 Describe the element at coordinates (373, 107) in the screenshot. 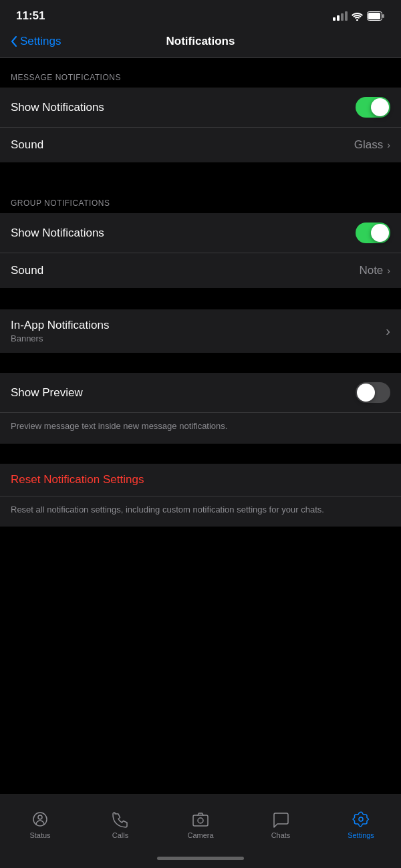

I see `message-show-notifications-toggle` at that location.